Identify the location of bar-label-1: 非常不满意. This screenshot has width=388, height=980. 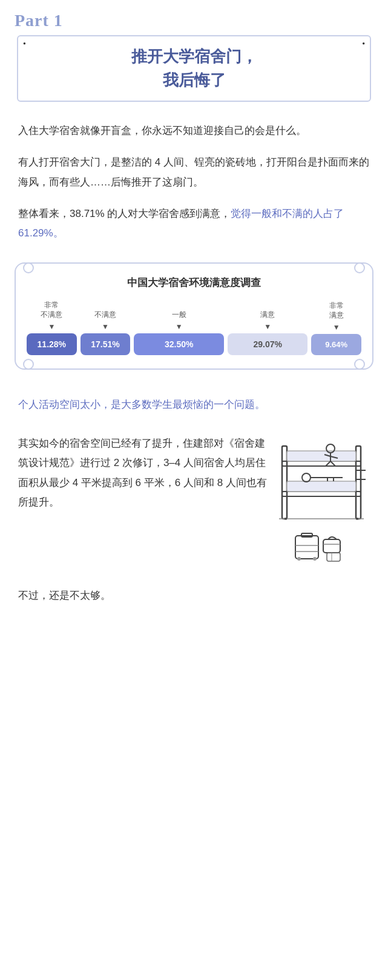
(51, 310).